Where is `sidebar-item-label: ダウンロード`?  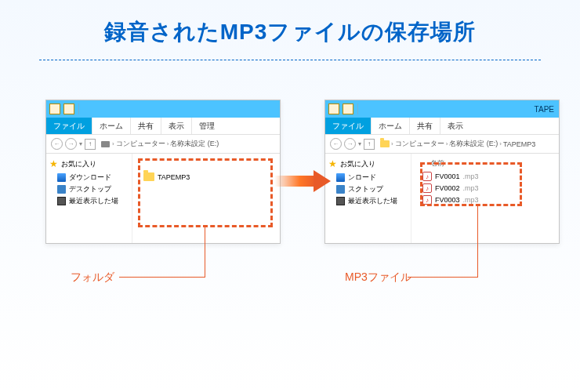 sidebar-item-label: ダウンロード is located at coordinates (90, 177).